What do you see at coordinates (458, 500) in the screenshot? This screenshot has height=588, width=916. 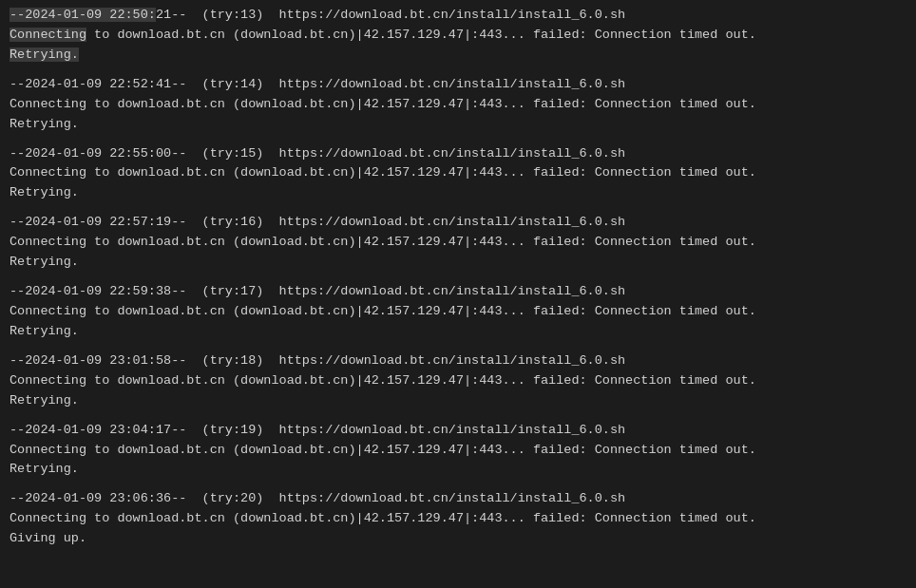 I see `log-line: --2024-01-09 23:06:36-- (try:20) https:/…` at bounding box center [458, 500].